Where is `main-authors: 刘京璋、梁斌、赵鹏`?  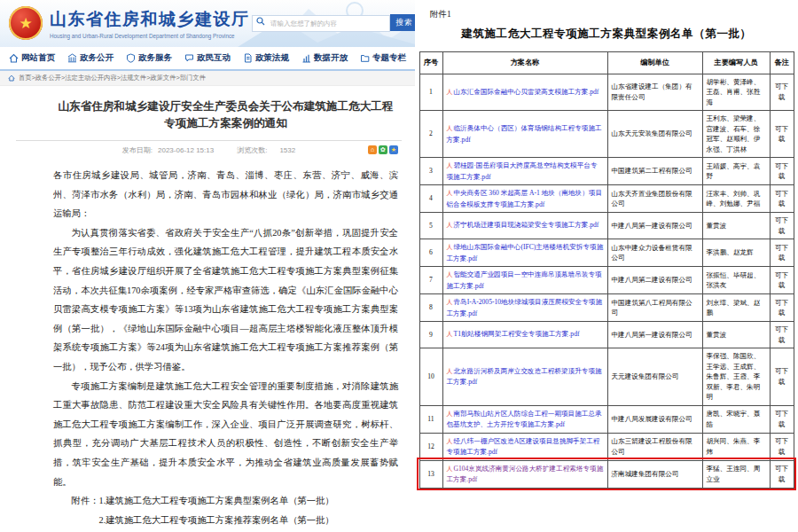 main-authors: 刘京璋、梁斌、赵鹏 is located at coordinates (736, 309).